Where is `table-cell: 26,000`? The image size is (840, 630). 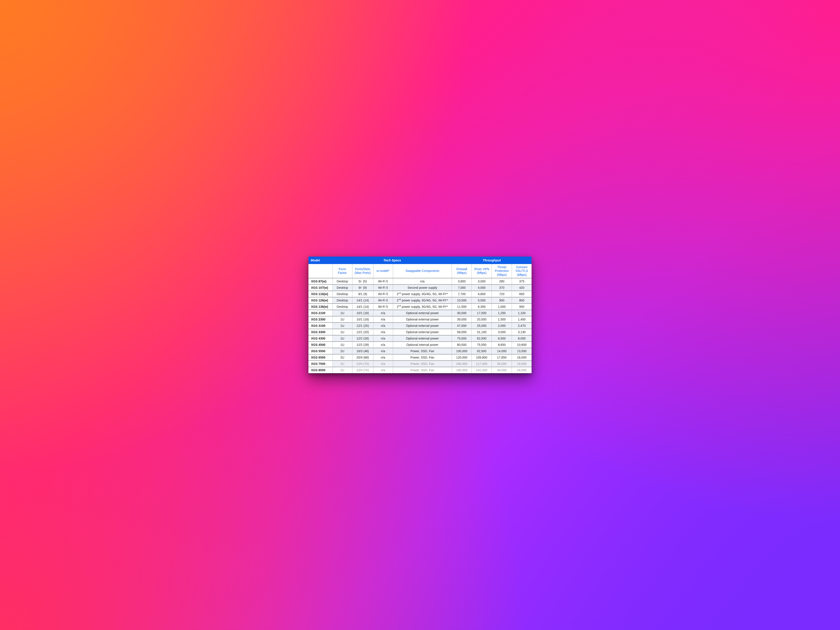
table-cell: 26,000 is located at coordinates (502, 364).